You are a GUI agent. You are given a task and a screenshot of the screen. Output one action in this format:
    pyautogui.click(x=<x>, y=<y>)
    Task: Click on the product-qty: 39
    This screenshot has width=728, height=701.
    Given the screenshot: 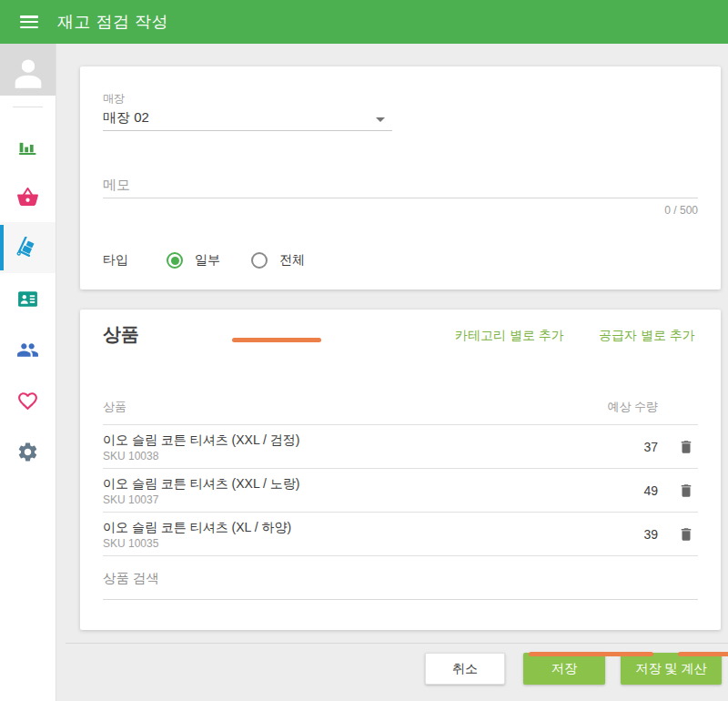 What is the action you would take?
    pyautogui.click(x=635, y=534)
    